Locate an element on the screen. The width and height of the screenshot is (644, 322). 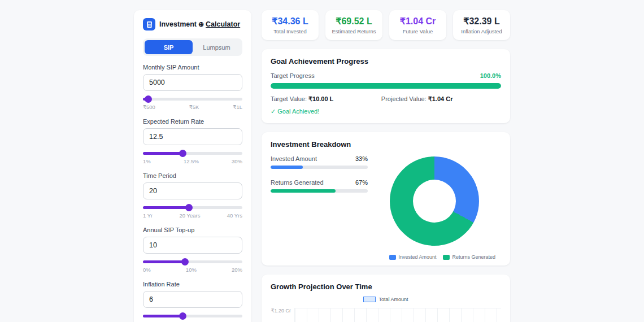
scale-max: 20% is located at coordinates (237, 270).